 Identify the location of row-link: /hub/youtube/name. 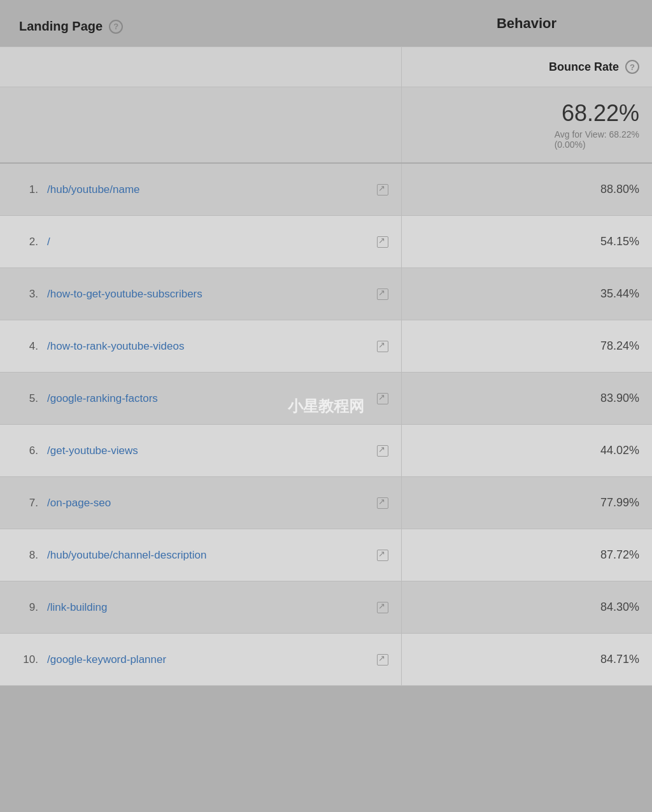
(206, 190).